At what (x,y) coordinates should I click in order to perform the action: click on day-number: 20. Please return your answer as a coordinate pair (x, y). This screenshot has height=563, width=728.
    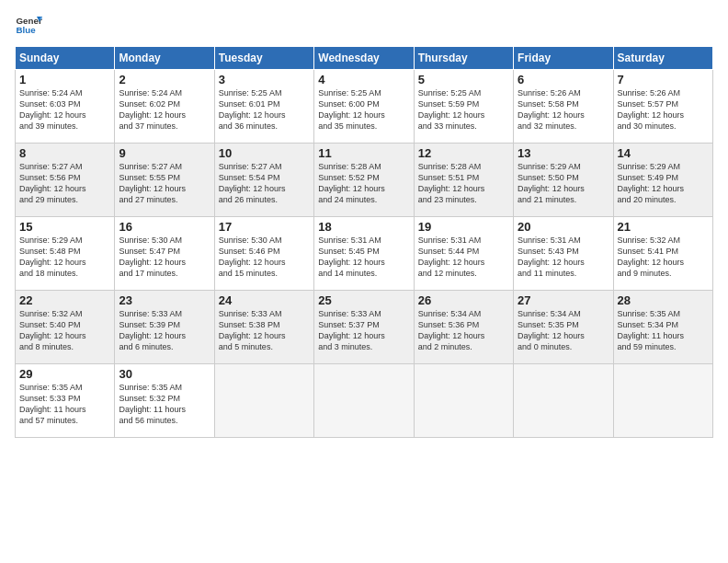
    Looking at the image, I should click on (563, 226).